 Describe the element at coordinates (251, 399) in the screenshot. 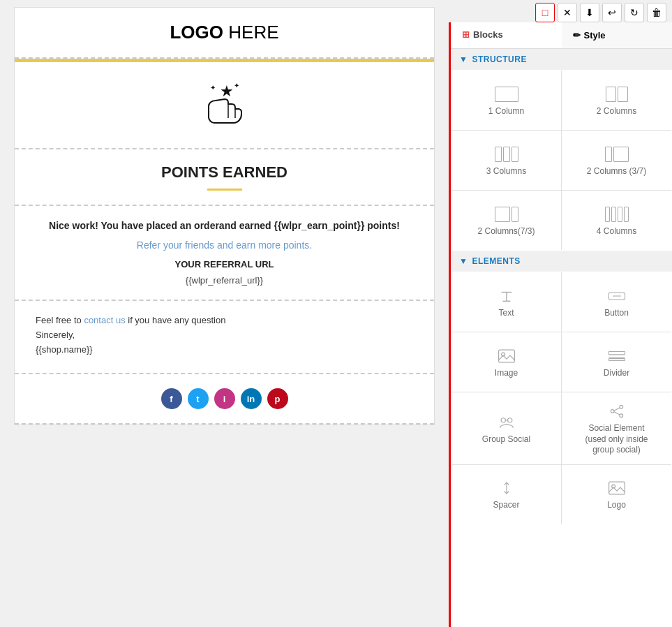

I see `linkedin-icon: in` at that location.